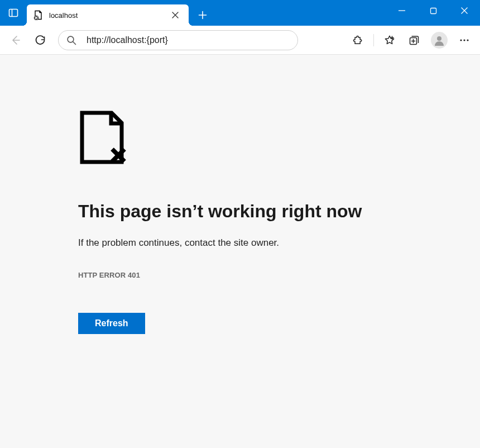  What do you see at coordinates (433, 13) in the screenshot?
I see `window-controls` at bounding box center [433, 13].